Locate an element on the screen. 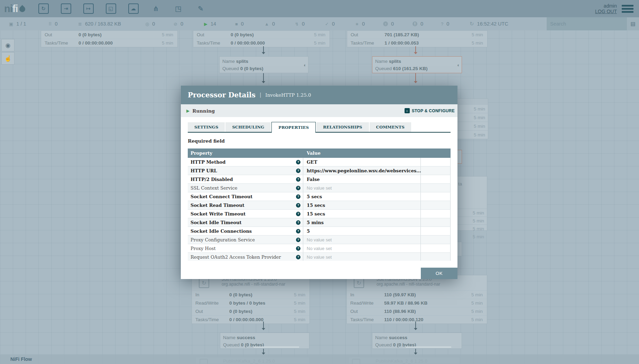  stop-and-configure-button: ☼ STOP & CONFIGURE is located at coordinates (429, 111).